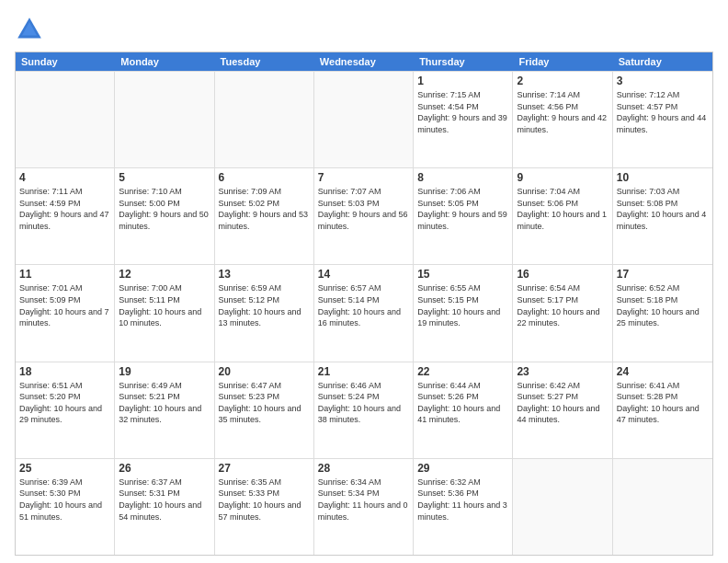 The width and height of the screenshot is (728, 563). What do you see at coordinates (364, 209) in the screenshot?
I see `day-info: Sunrise: 7:07 AMSunset: 5:03 PMDaylight:…` at bounding box center [364, 209].